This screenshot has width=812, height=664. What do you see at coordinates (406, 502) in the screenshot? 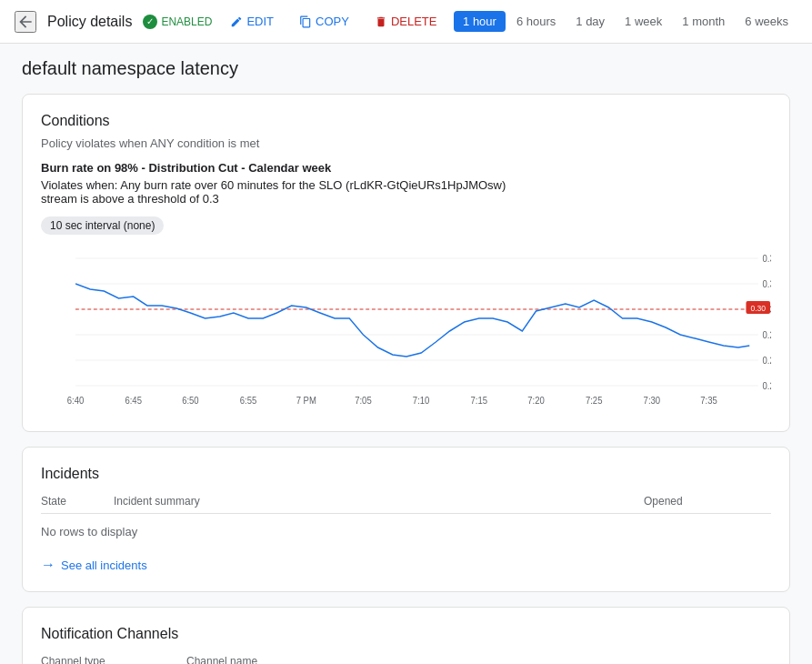
I see `incidents-table-header: State Incident summary Opened` at bounding box center [406, 502].